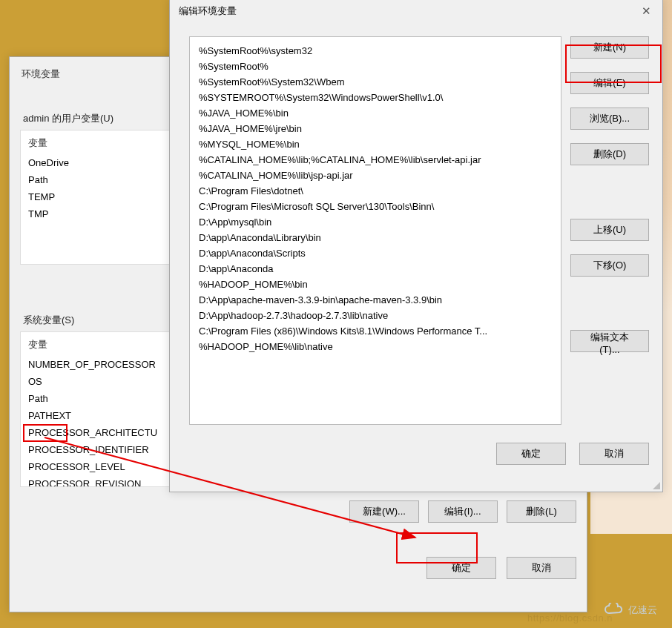 The image size is (672, 628). Describe the element at coordinates (656, 485) in the screenshot. I see `resize-grip-icon` at that location.